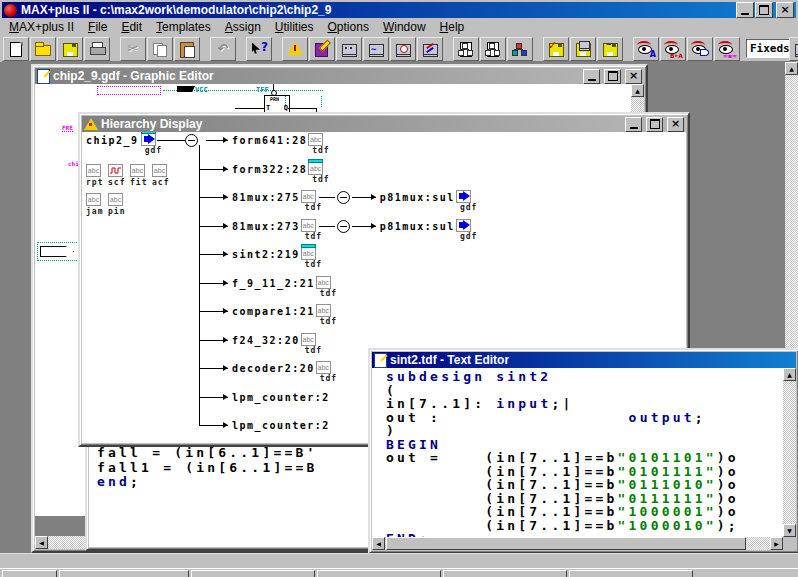  I want to click on save-button, so click(70, 49).